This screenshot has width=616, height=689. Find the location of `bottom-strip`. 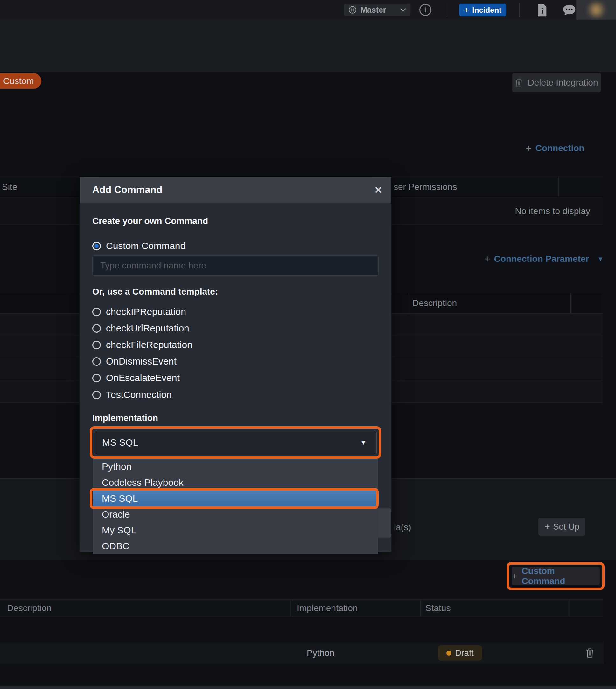

bottom-strip is located at coordinates (308, 687).